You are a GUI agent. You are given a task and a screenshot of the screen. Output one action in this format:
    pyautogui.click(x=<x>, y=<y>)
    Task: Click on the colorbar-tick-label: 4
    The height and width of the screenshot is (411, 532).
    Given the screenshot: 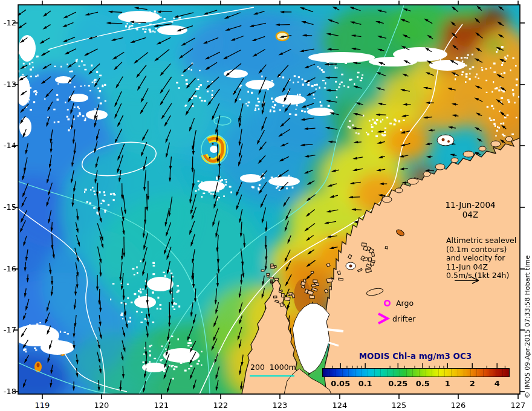 What is the action you would take?
    pyautogui.click(x=497, y=383)
    